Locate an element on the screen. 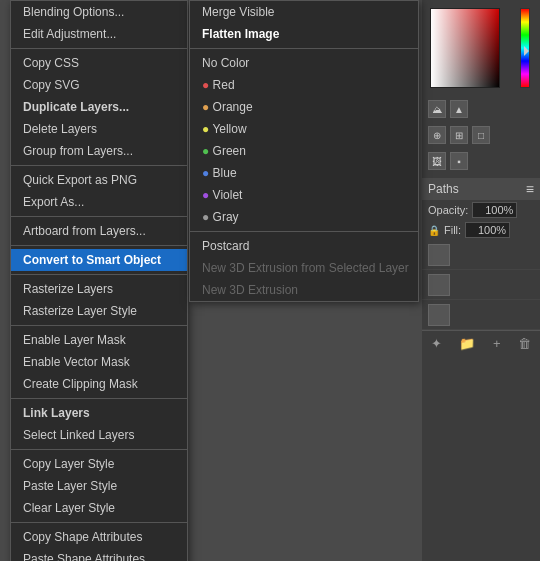 This screenshot has width=540, height=561. folder-icon: 📁 is located at coordinates (467, 344).